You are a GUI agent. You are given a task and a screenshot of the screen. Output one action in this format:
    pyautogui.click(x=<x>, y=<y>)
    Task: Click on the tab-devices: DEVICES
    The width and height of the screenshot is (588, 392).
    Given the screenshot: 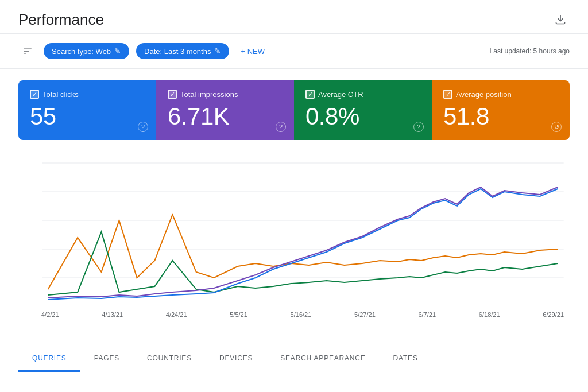 What is the action you would take?
    pyautogui.click(x=236, y=359)
    